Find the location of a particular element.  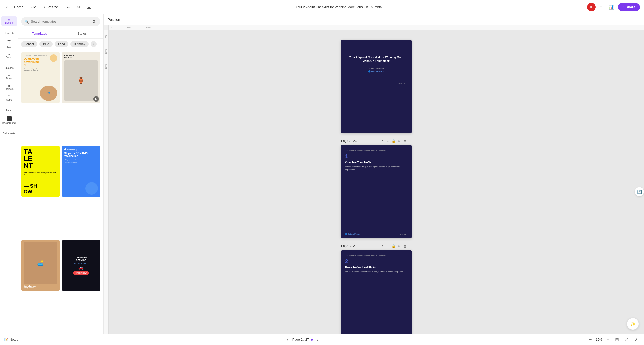

panel-sidebar: 🔍 ⚙ Templates Styles School Blue Food Bi… is located at coordinates (61, 174).